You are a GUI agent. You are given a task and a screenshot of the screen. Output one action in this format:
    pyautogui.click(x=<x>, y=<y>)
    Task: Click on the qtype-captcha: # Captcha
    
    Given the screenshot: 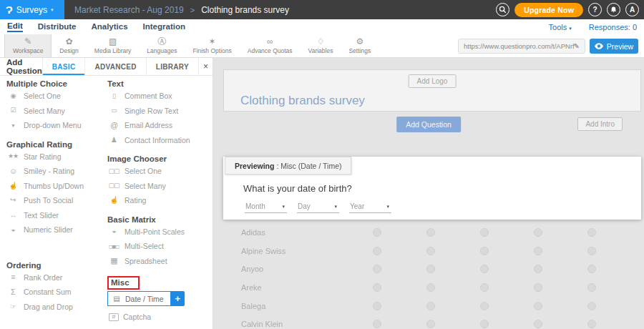 What is the action you would take?
    pyautogui.click(x=160, y=318)
    